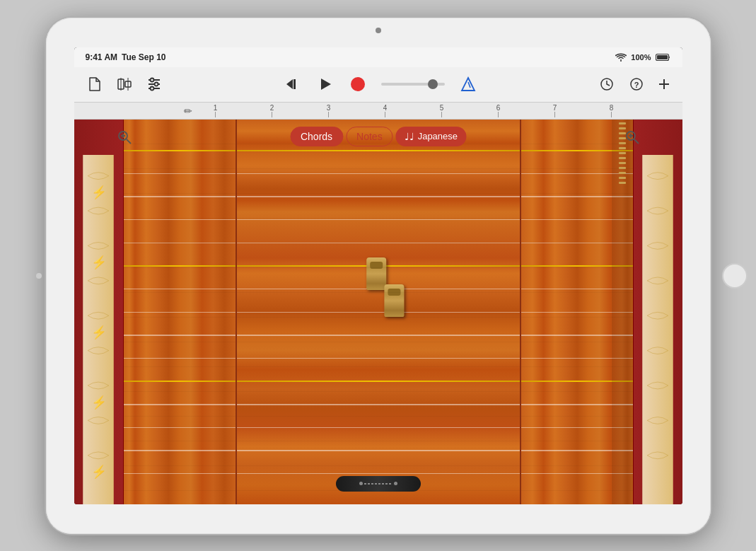 The image size is (756, 551). What do you see at coordinates (431, 137) in the screenshot?
I see `japanese-button: ♩♩ Japanese` at bounding box center [431, 137].